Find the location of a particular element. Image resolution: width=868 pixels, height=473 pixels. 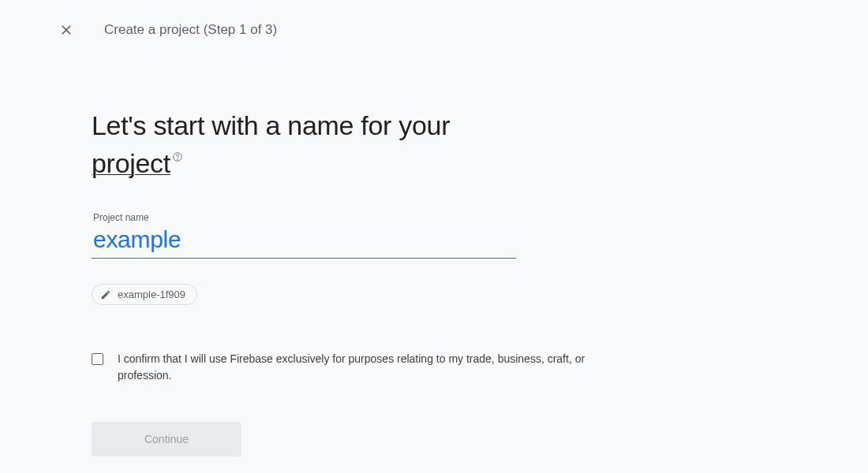

project-name-label: Project name is located at coordinates (304, 218).